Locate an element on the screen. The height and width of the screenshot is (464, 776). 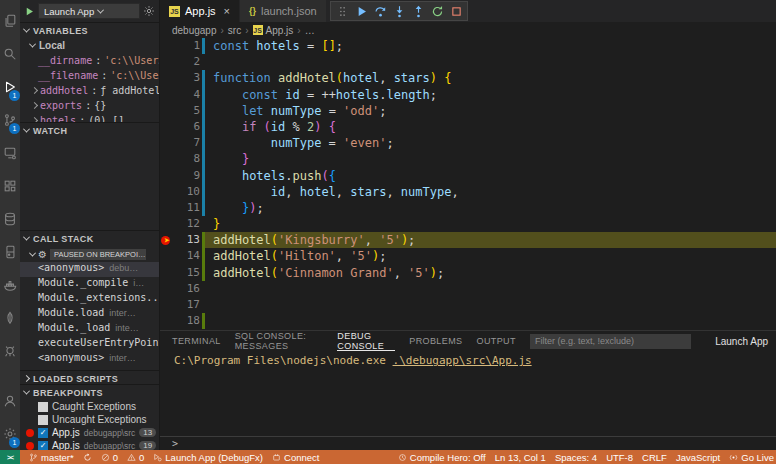
variable-row: hotels: (0) [] is located at coordinates (90, 118).